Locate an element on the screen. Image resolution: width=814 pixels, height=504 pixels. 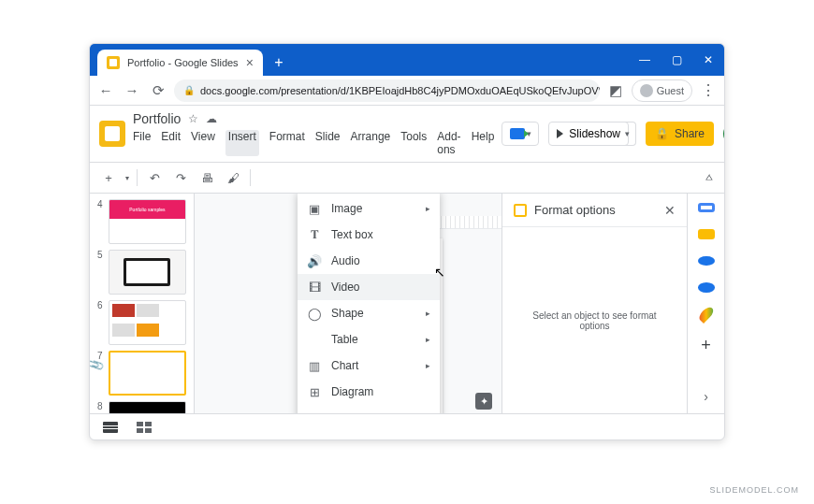
explore-button: ✦ is located at coordinates (484, 401).